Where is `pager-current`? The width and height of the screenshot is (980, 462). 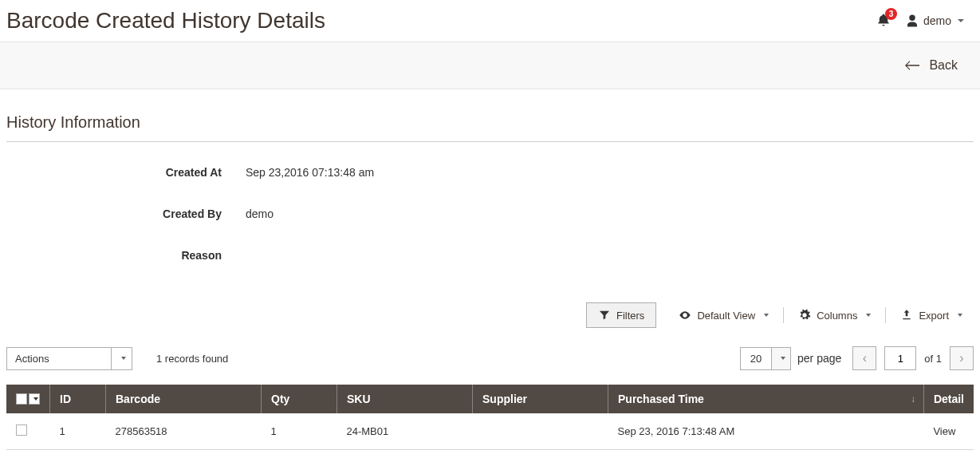
pager-current is located at coordinates (900, 358).